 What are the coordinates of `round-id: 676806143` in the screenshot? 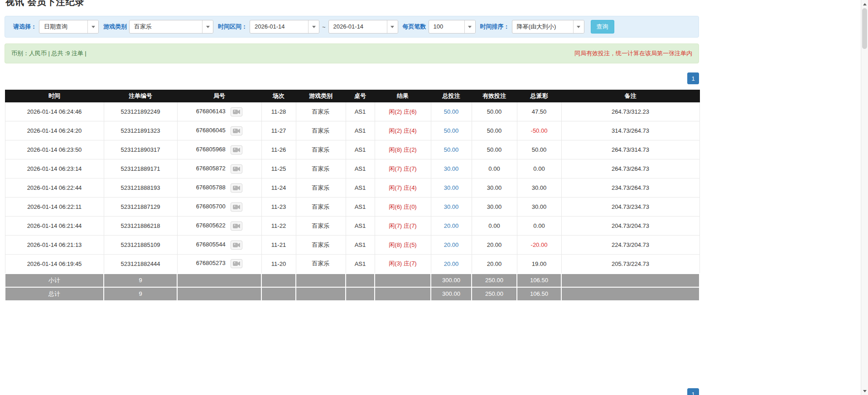 It's located at (211, 111).